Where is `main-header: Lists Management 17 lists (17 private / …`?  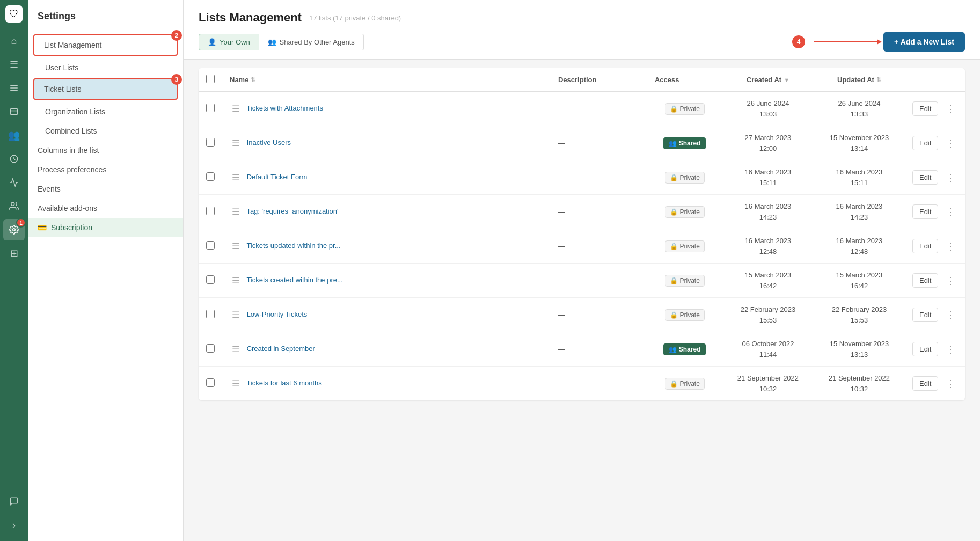 main-header: Lists Management 17 lists (17 private / … is located at coordinates (582, 30).